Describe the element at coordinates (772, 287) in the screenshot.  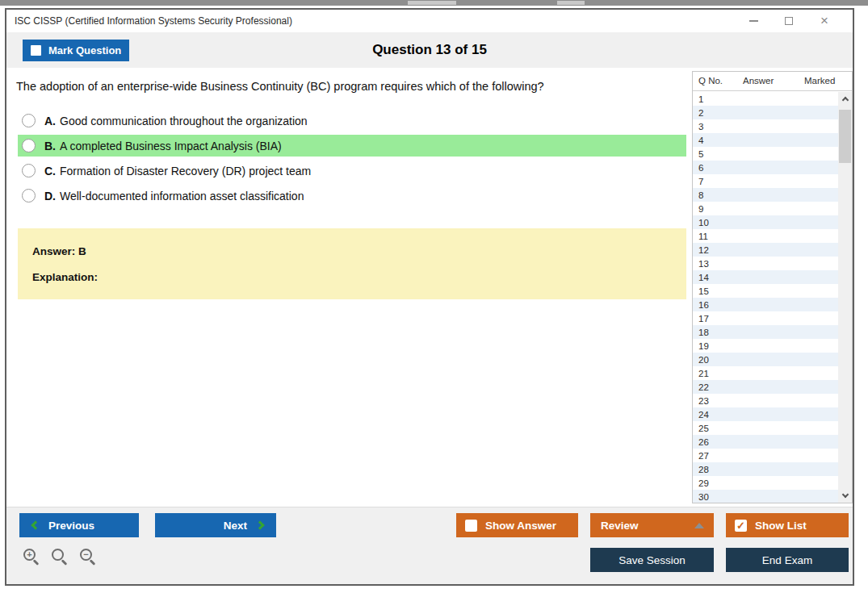
I see `question-list-panel: Q No. Answer Marked 12345678910111213141…` at that location.